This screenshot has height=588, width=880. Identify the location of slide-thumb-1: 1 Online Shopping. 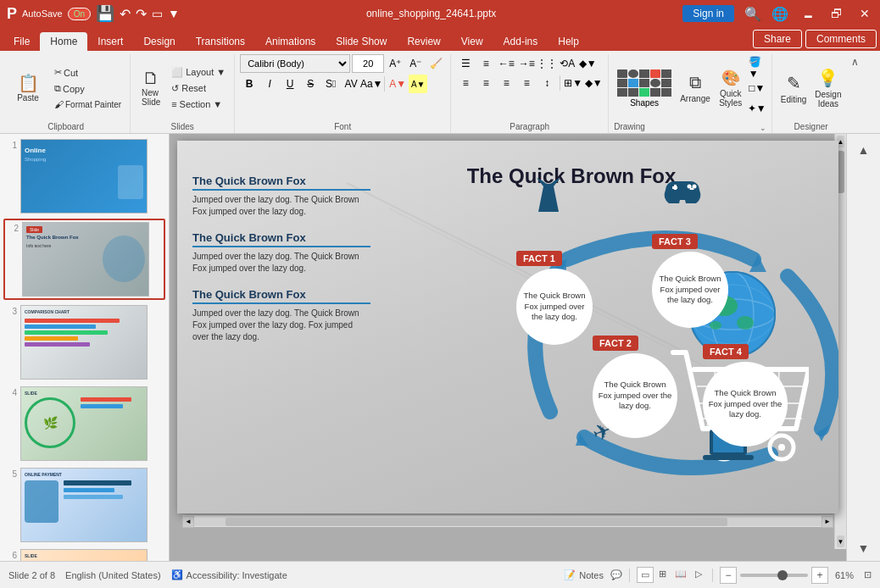
(85, 176).